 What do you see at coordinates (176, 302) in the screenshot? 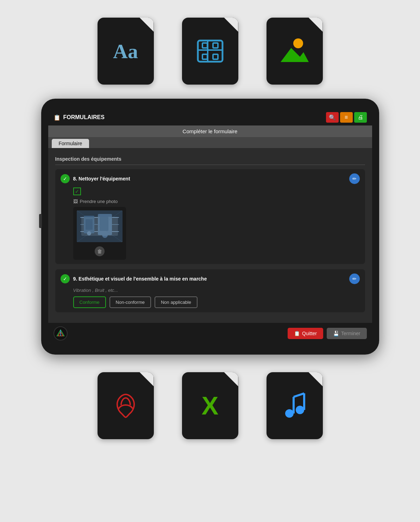
I see `non-applicable-button: Non applicable` at bounding box center [176, 302].